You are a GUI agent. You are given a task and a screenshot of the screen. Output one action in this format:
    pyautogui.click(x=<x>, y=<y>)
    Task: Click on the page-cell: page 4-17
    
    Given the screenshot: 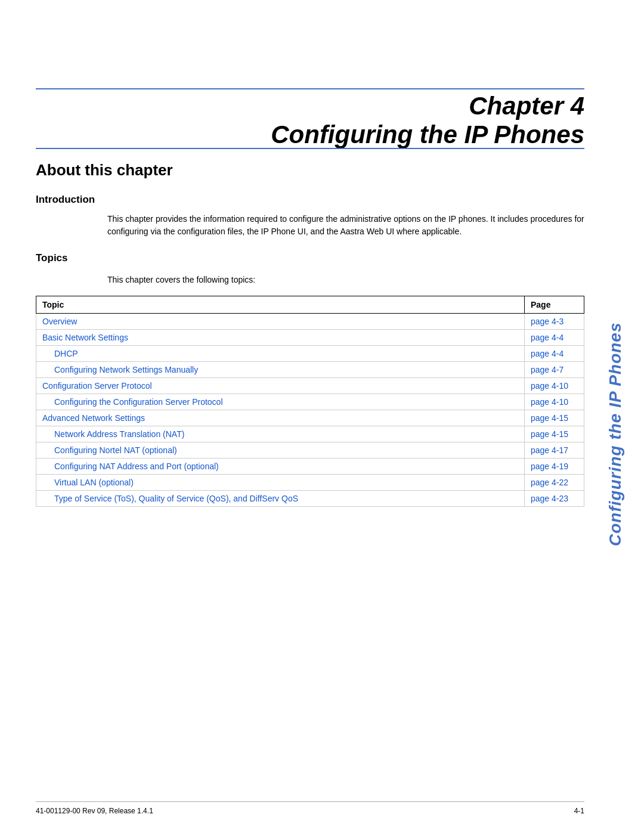 What is the action you would take?
    pyautogui.click(x=555, y=451)
    